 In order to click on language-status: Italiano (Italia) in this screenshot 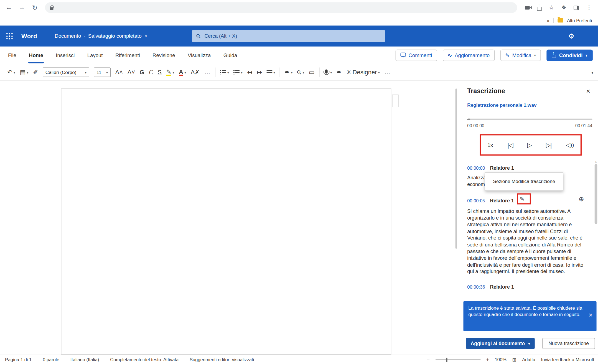, I will do `click(85, 360)`.